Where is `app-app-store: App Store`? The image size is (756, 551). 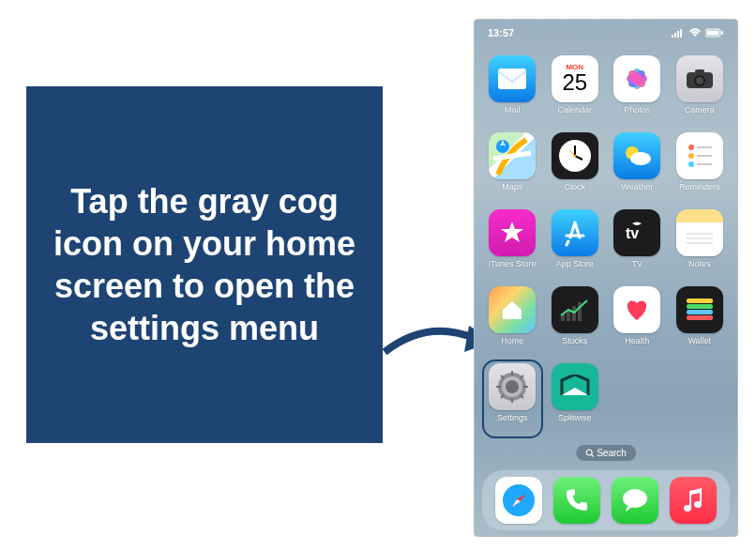 app-app-store: App Store is located at coordinates (576, 245).